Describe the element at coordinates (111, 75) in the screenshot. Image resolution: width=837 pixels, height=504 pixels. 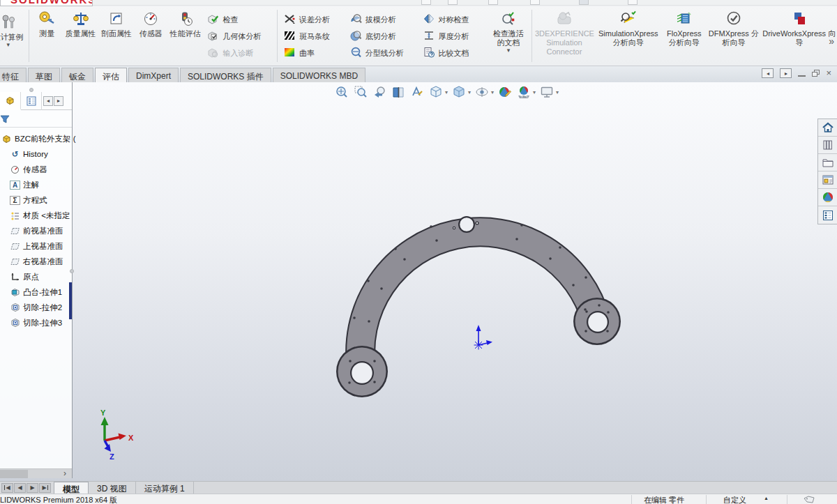
I see `tab-evaluate: 评估` at that location.